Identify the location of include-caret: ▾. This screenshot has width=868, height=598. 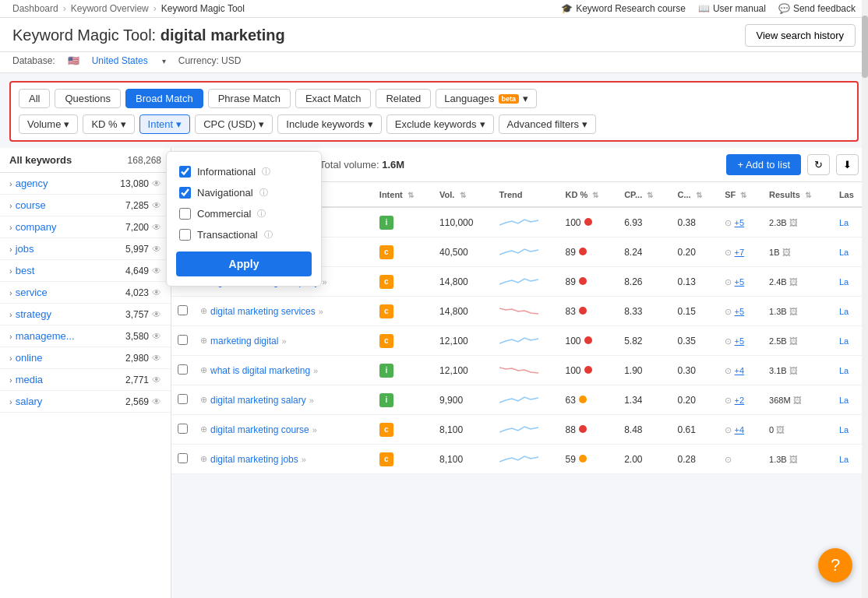
(371, 125).